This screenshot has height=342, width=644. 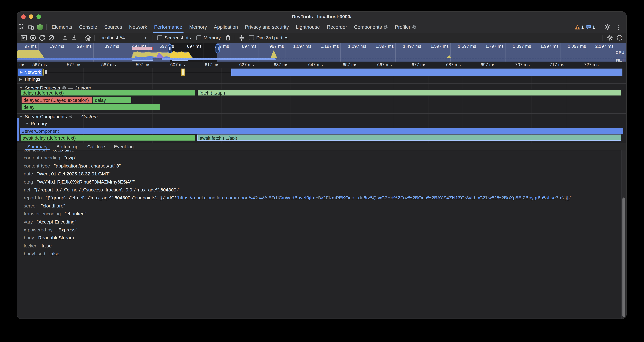 I want to click on record-button, so click(x=33, y=38).